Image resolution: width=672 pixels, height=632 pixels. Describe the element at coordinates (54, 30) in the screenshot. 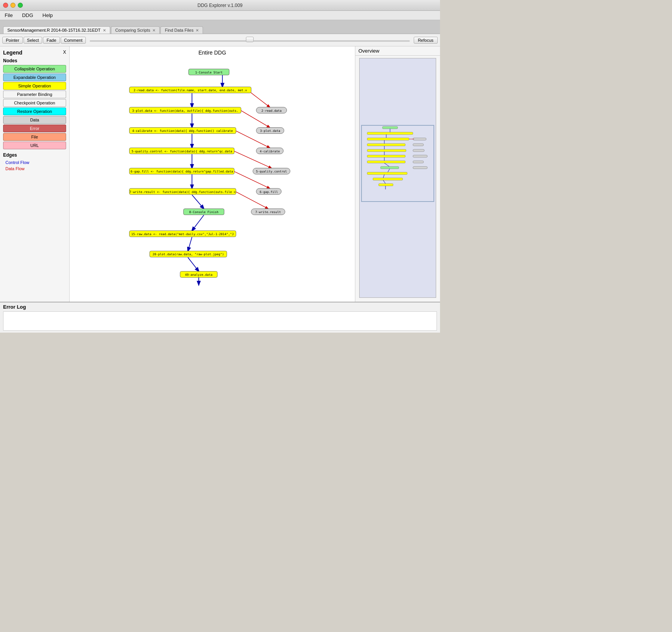

I see `tab-label: SensorManagement.R 2014-08-15T16.32.31ED…` at that location.